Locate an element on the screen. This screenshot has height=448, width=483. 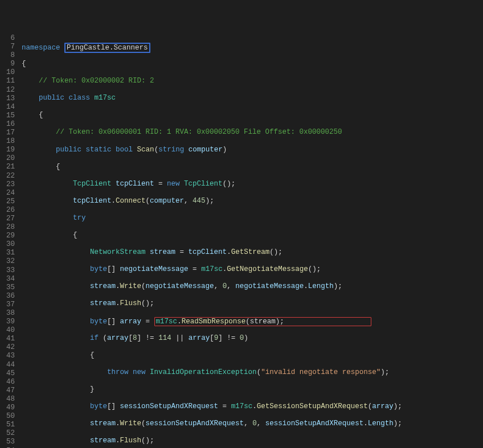
line-number: 9 is located at coordinates (7, 64).